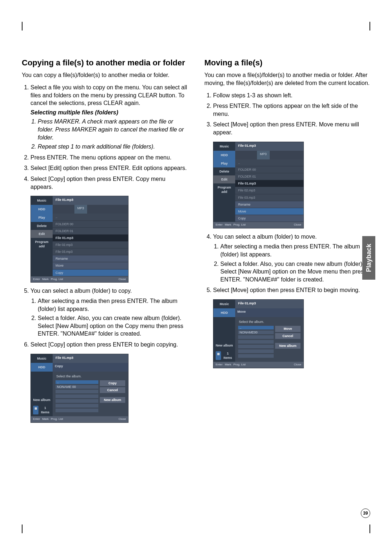 Image resolution: width=392 pixels, height=555 pixels. Describe the element at coordinates (298, 225) in the screenshot. I see `ui3-foot-close: Close` at that location.